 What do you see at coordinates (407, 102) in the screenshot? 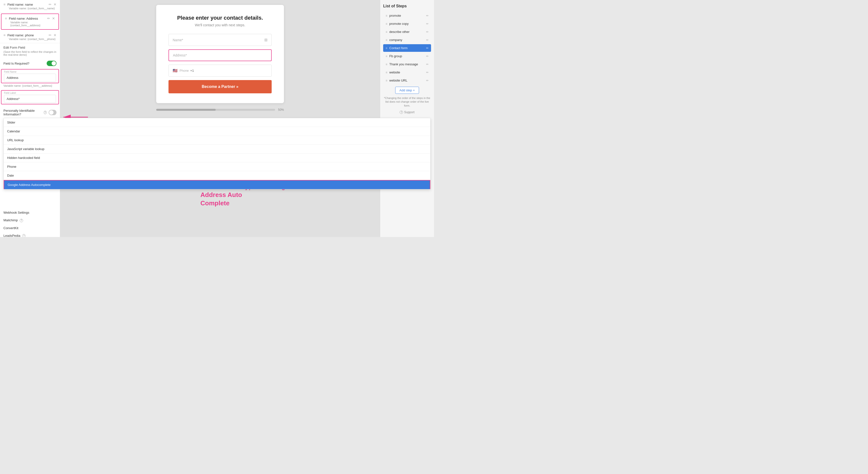
I see `steps-note: *Changing the order of the steps in the …` at bounding box center [407, 102].